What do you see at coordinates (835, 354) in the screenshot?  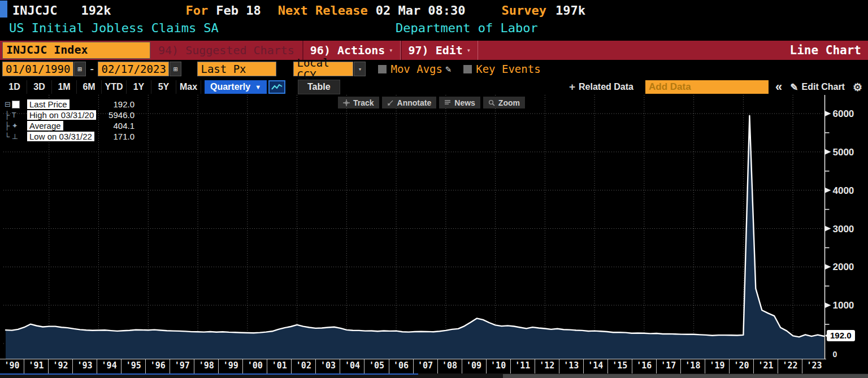 I see `svg-text: 0` at bounding box center [835, 354].